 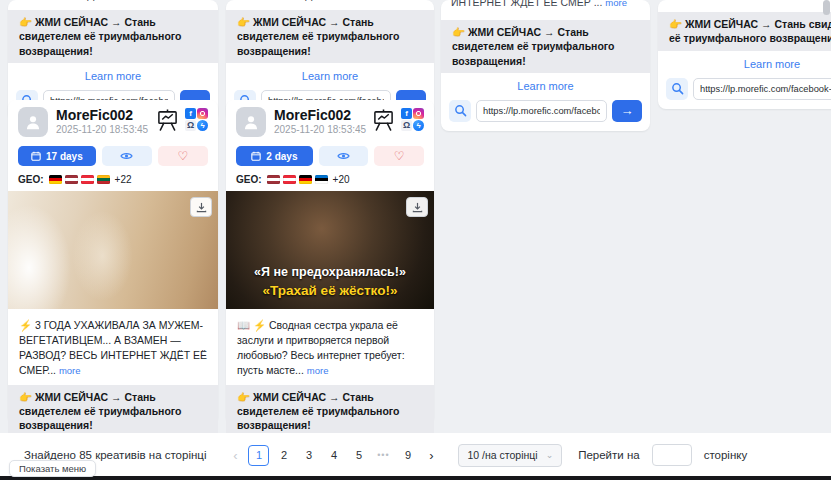 What do you see at coordinates (546, 110) in the screenshot?
I see `url-row: →` at bounding box center [546, 110].